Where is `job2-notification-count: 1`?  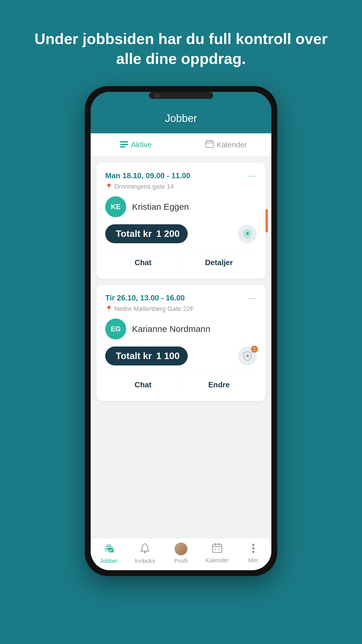 job2-notification-count: 1 is located at coordinates (254, 349).